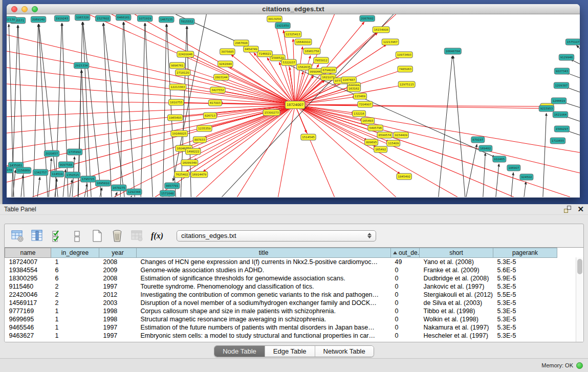 Image resolution: width=588 pixels, height=372 pixels. I want to click on graph-node: 1350515, so click(73, 175).